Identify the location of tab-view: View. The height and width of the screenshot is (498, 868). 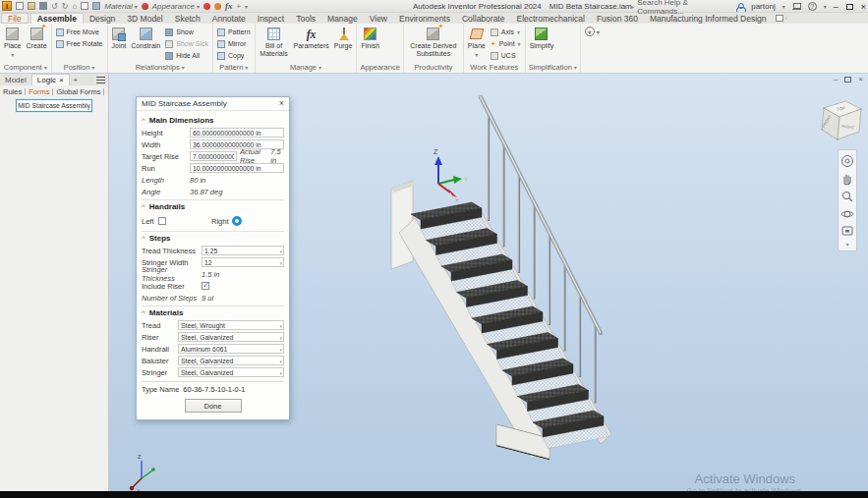
(378, 18).